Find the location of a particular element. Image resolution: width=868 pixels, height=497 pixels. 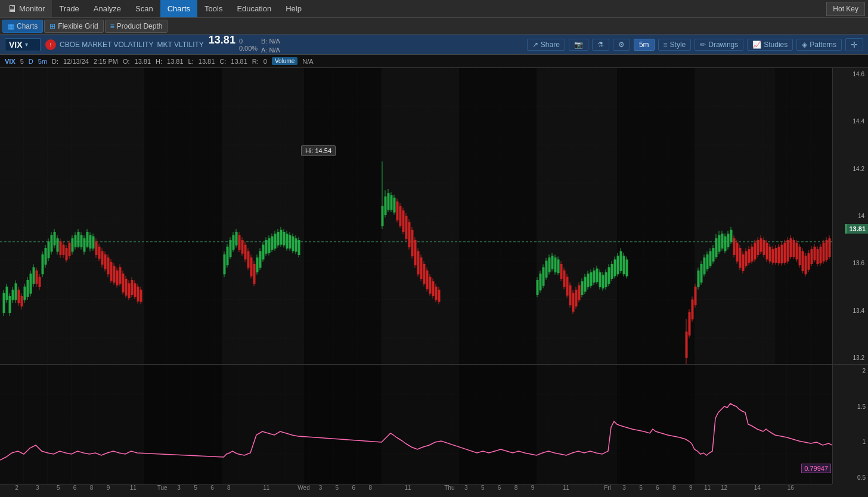

chart-period: 5 is located at coordinates (22, 61).